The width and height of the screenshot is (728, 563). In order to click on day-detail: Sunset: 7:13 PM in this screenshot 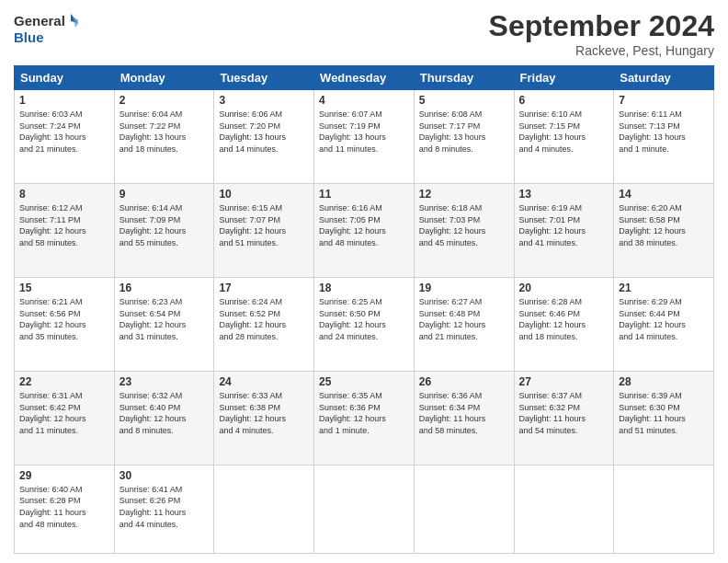, I will do `click(664, 127)`.